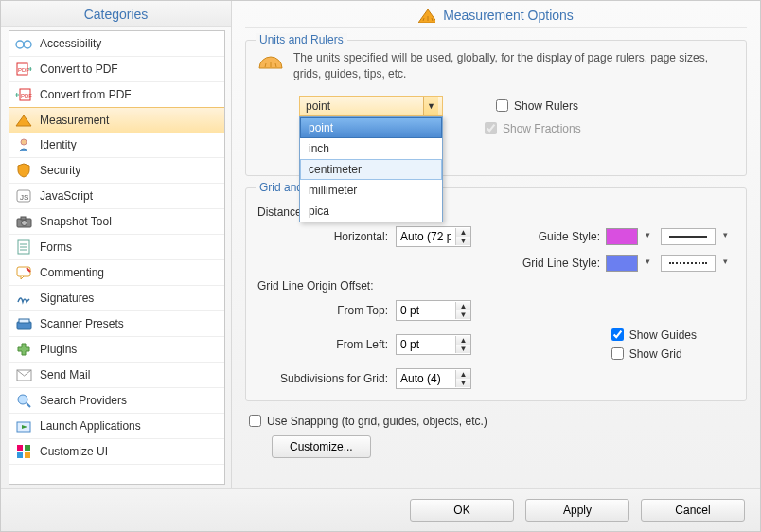 The image size is (761, 532). I want to click on categories-title: Categories, so click(115, 13).